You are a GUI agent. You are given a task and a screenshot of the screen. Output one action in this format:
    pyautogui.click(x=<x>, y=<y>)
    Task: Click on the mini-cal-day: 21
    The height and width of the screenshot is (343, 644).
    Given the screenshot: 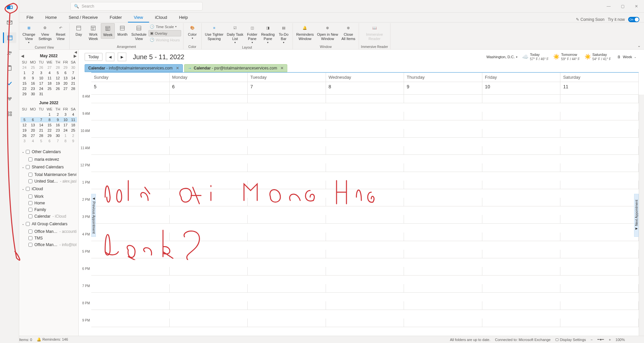 What is the action you would take?
    pyautogui.click(x=73, y=83)
    